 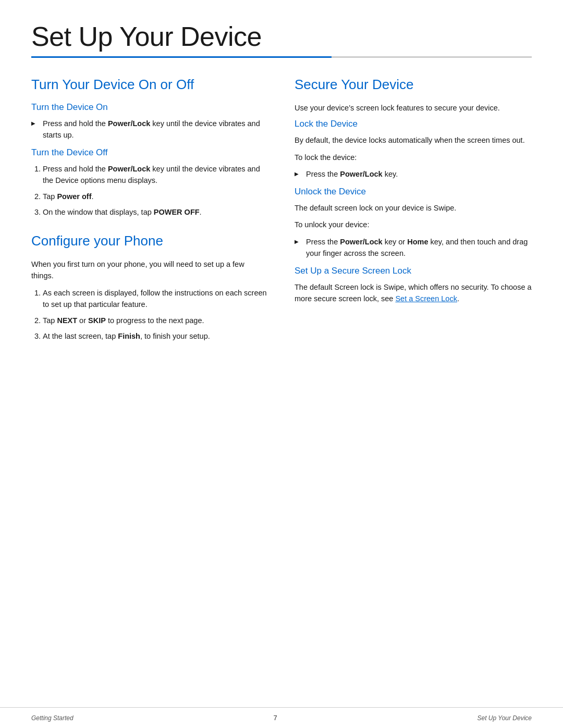 I want to click on secure-device-section: Secure Your Device Use your device’s scr…, so click(x=413, y=191).